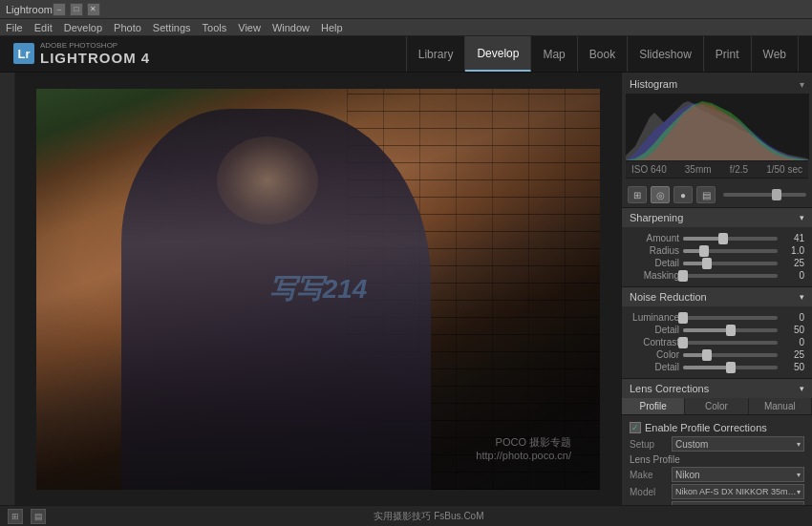 Image resolution: width=812 pixels, height=526 pixels. I want to click on menu-settings: Settings, so click(172, 28).